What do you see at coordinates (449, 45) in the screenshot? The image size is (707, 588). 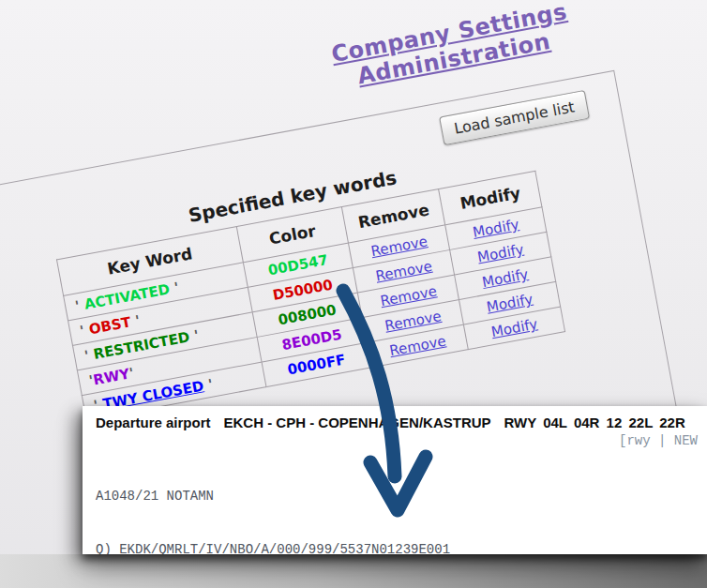 I see `company-settings-admin-link: Company Settings Administration` at bounding box center [449, 45].